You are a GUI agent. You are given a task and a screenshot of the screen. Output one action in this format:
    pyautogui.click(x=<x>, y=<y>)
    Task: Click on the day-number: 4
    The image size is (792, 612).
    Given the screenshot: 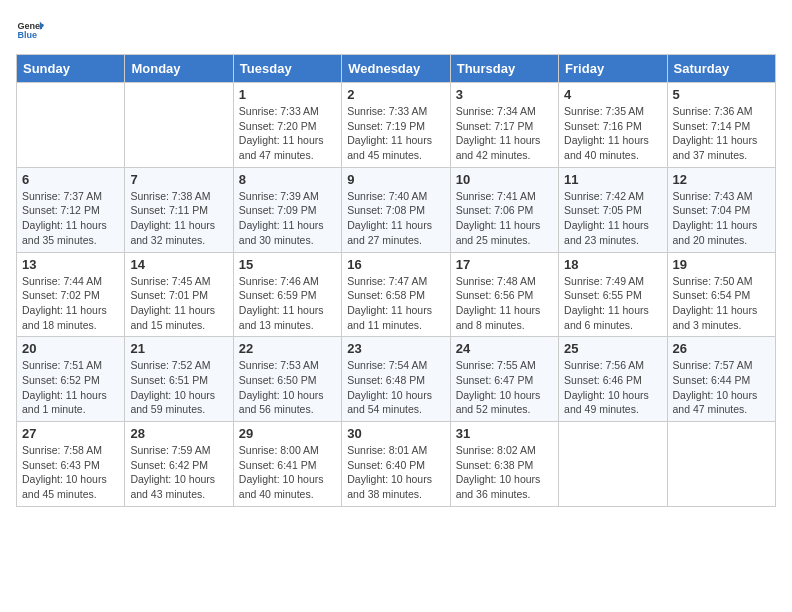 What is the action you would take?
    pyautogui.click(x=612, y=94)
    